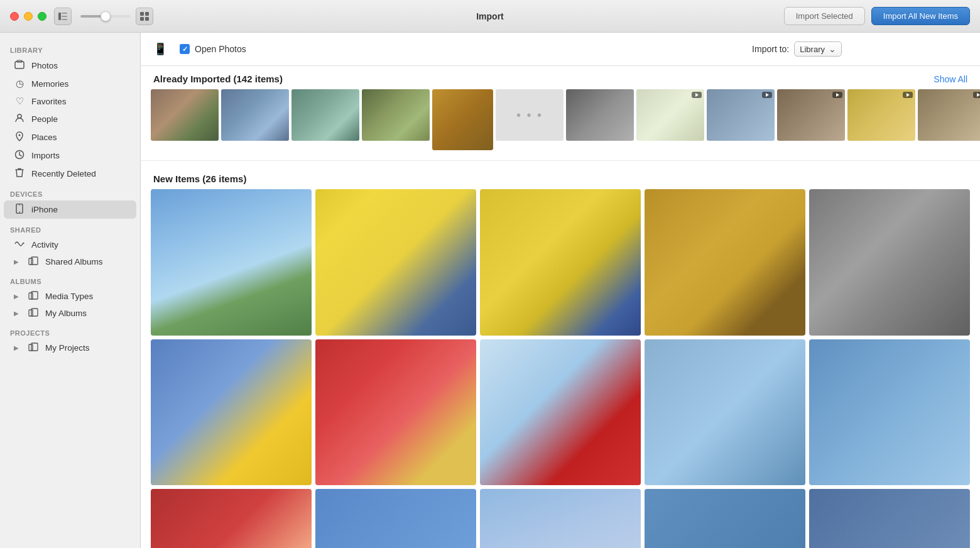  Describe the element at coordinates (560, 78) in the screenshot. I see `already-imported-header: Already Imported (142 items) Show All` at that location.